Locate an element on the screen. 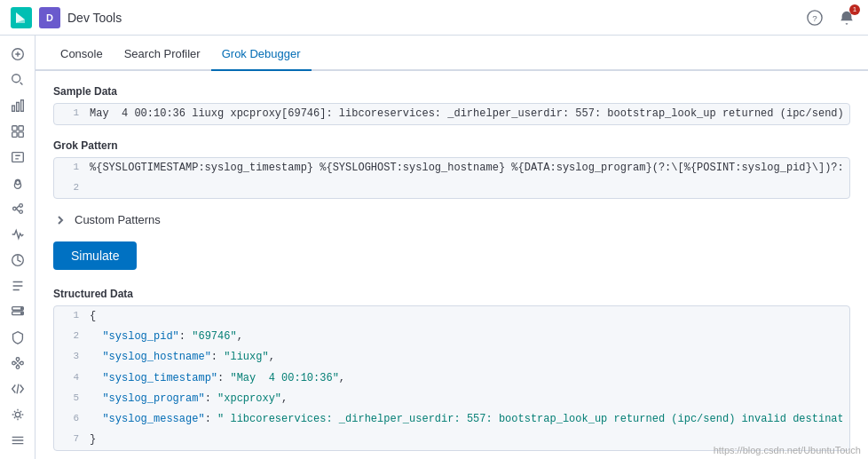  custom-patterns-toggle: Custom Patterns is located at coordinates (452, 220).